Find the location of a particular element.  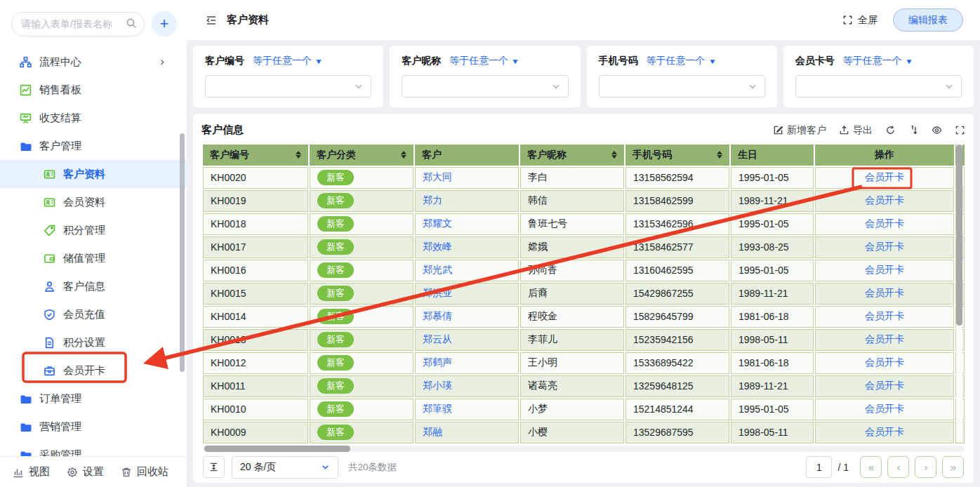

search-input is located at coordinates (78, 24).